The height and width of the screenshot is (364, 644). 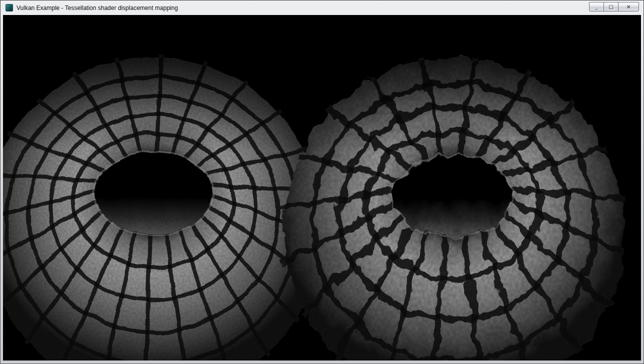 What do you see at coordinates (9, 8) in the screenshot?
I see `vulkan-app-icon` at bounding box center [9, 8].